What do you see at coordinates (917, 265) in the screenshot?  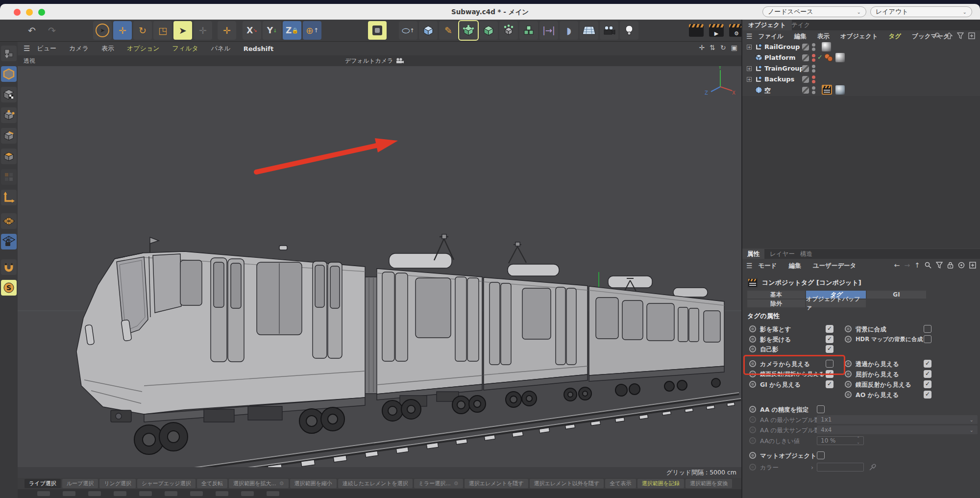 I see `up-arrow-icon: ↑` at bounding box center [917, 265].